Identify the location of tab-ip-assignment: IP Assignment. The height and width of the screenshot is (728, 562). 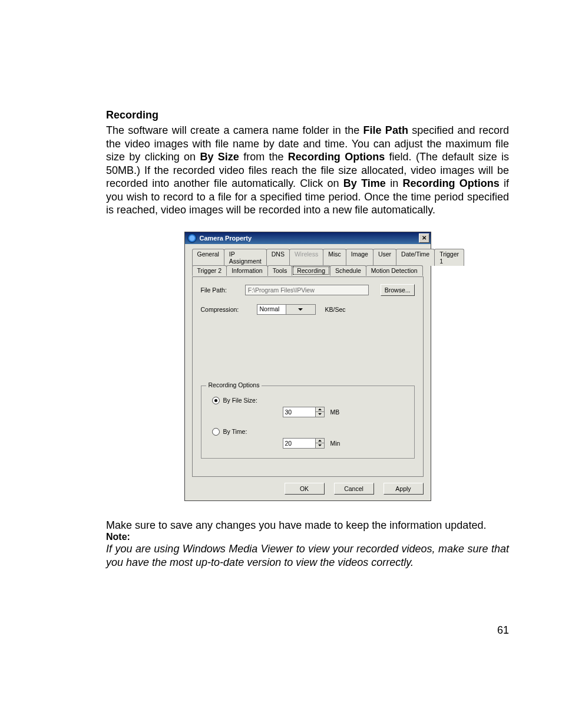
(245, 257).